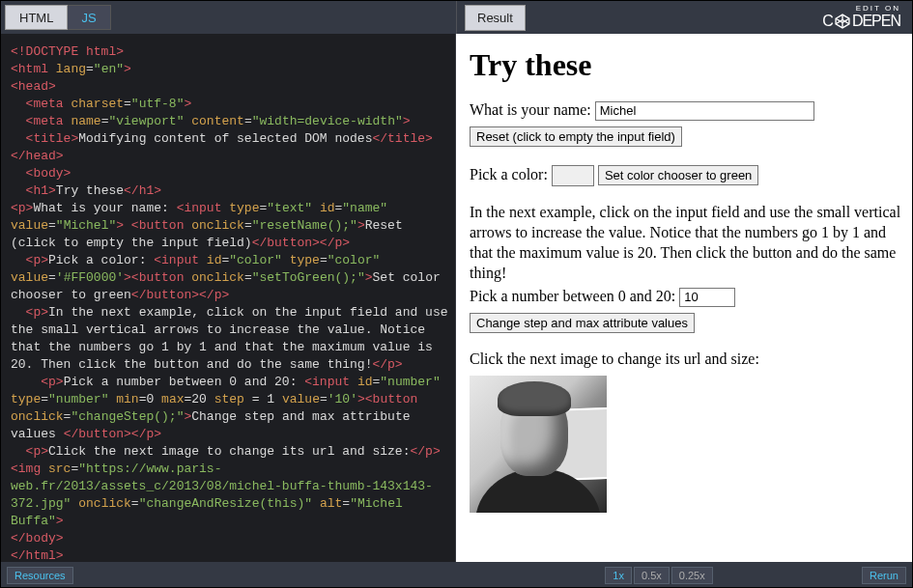 The height and width of the screenshot is (588, 913). Describe the element at coordinates (705, 111) in the screenshot. I see `name-input` at that location.